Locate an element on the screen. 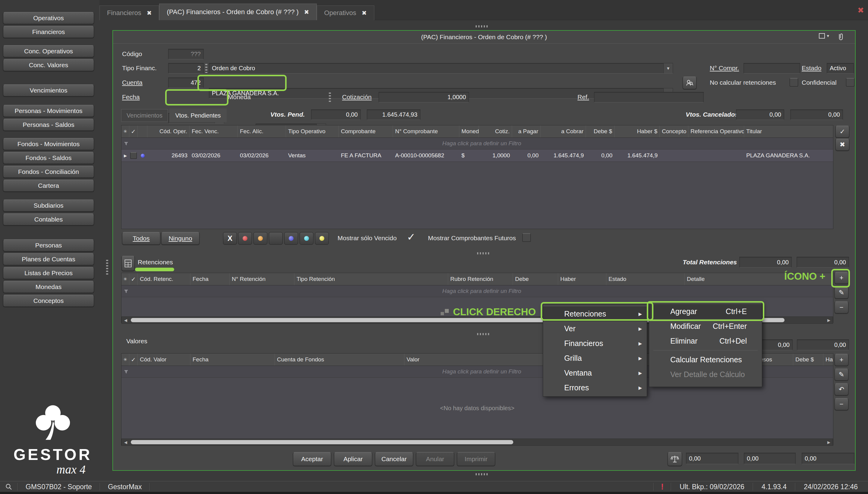  valores-splitter-handle is located at coordinates (484, 334).